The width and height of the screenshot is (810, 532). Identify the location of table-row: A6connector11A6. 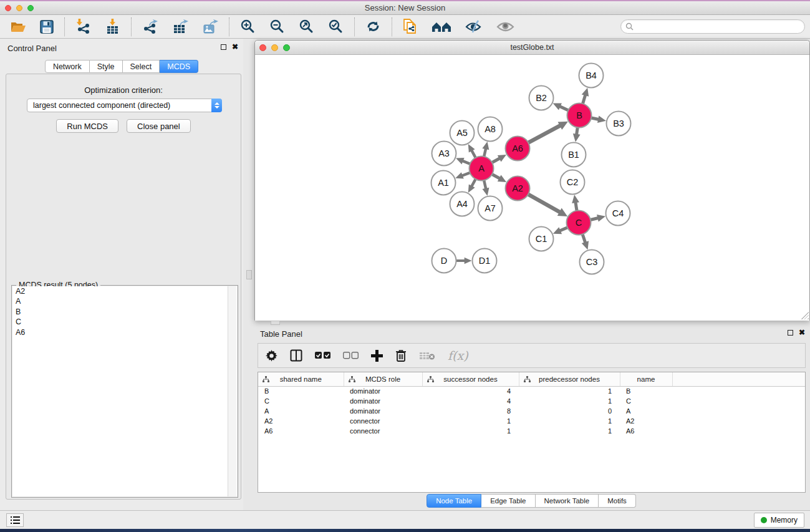
(531, 431).